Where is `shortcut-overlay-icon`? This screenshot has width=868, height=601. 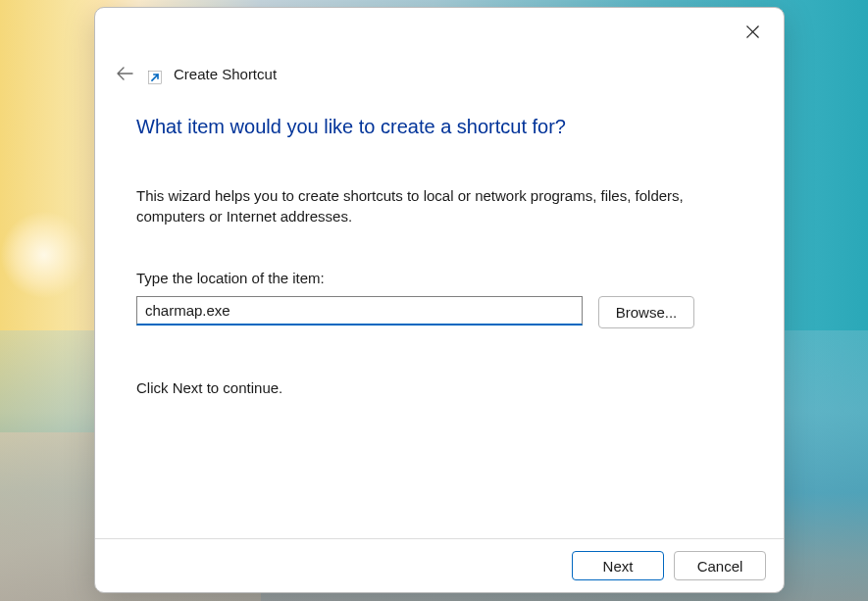 shortcut-overlay-icon is located at coordinates (155, 77).